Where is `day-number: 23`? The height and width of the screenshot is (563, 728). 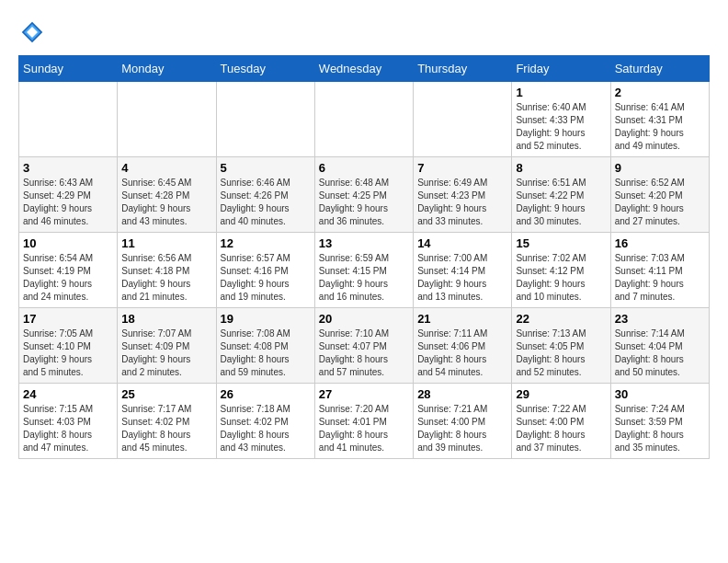
day-number: 23 is located at coordinates (660, 318).